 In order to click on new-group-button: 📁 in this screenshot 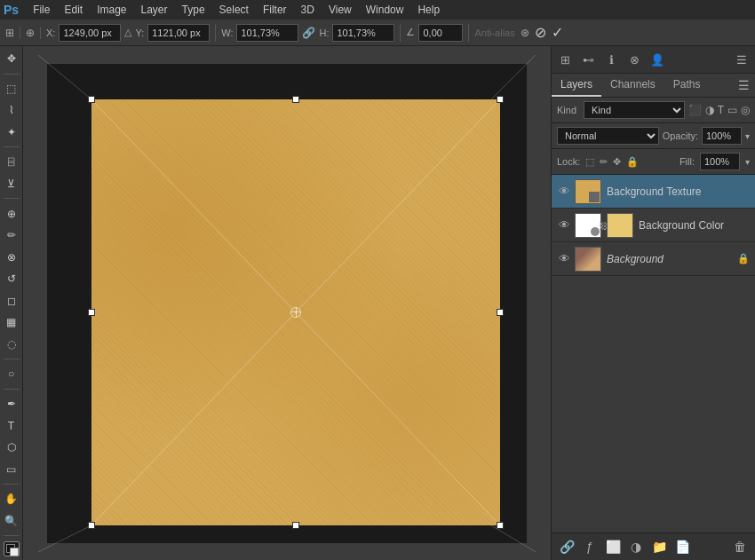, I will do `click(659, 547)`.